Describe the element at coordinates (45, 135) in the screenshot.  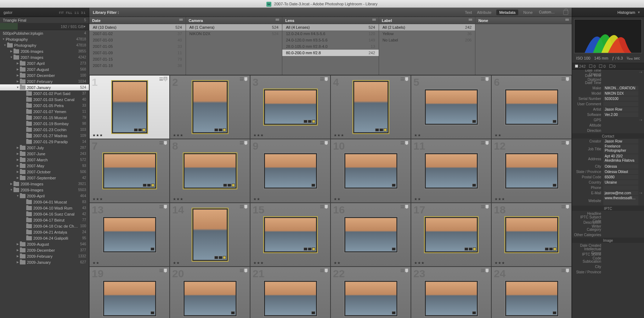
I see `folder-row: 2007-01-27 Madras 109` at that location.